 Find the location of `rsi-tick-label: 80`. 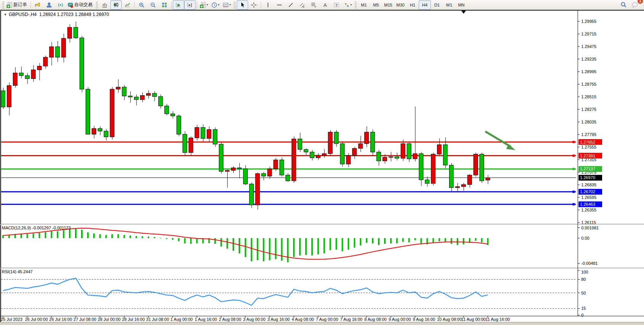

rsi-tick-label: 80 is located at coordinates (583, 279).